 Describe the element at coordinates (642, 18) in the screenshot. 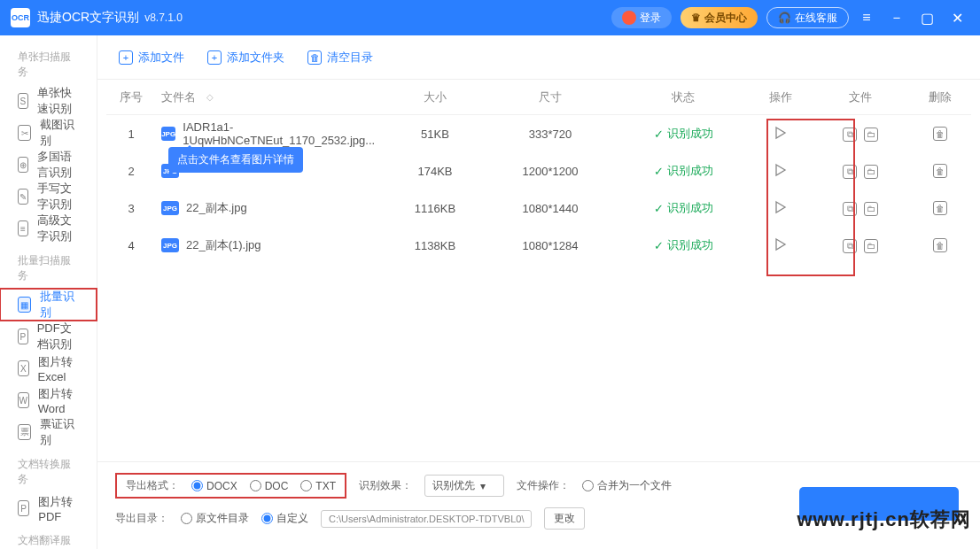

I see `login-button: 登录` at that location.